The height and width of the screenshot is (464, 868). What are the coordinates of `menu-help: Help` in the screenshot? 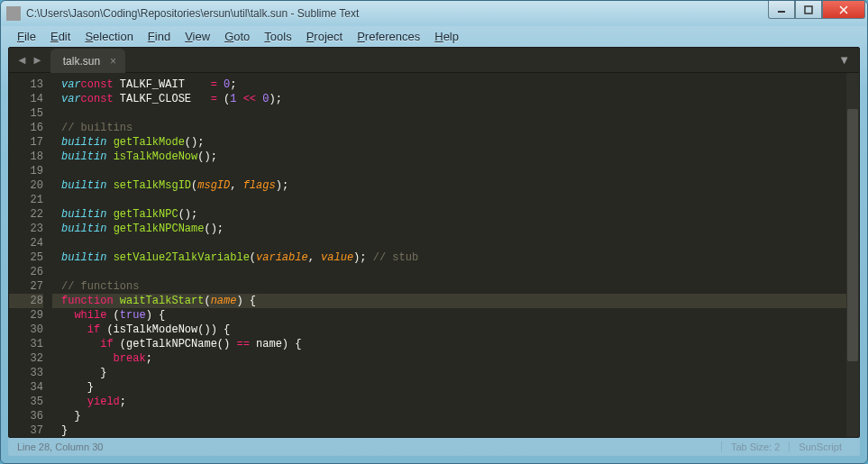 It's located at (447, 36).